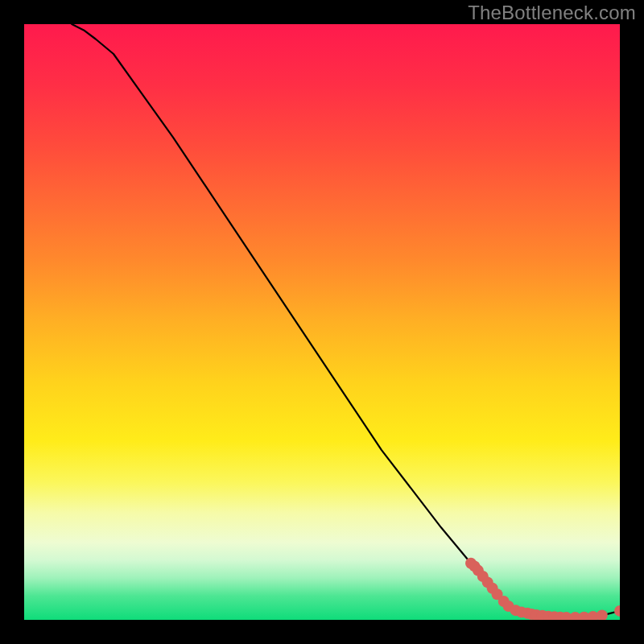 The height and width of the screenshot is (644, 644). I want to click on watermark-text: TheBottleneck.com, so click(552, 13).